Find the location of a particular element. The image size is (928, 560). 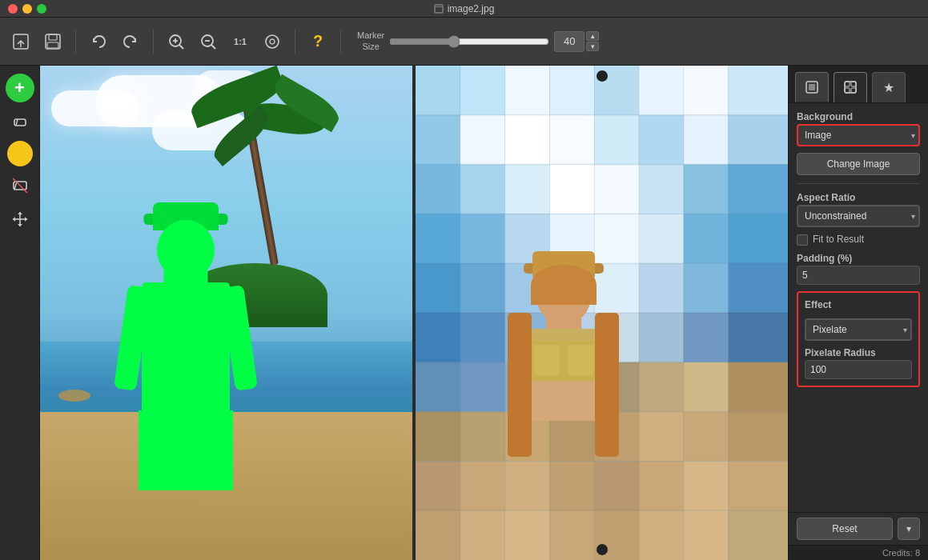

erase-background-button is located at coordinates (20, 186).